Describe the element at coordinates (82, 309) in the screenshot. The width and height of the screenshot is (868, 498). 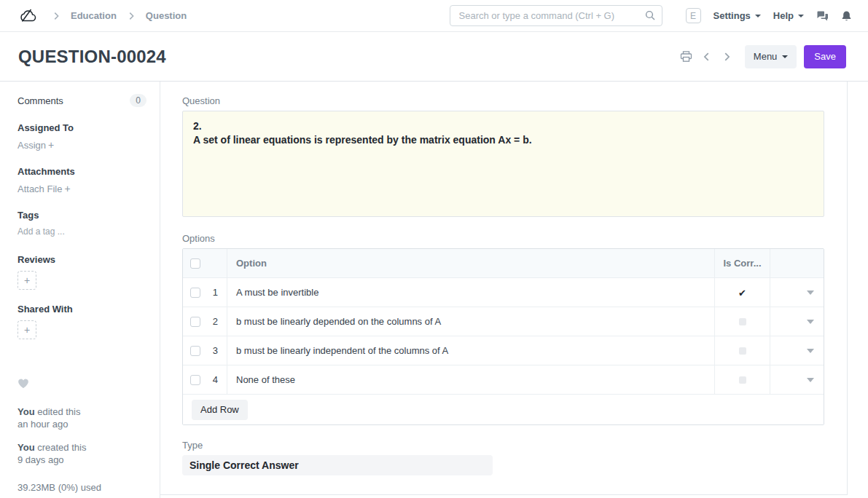
I see `shared-with-heading: Shared With` at that location.